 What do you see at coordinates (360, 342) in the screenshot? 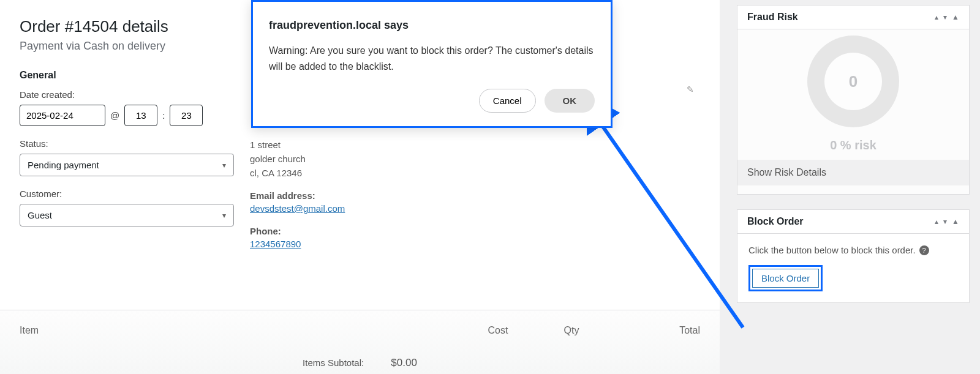
I see `items-section: Item Cost Qty Total Items Subtotal: $0.0…` at bounding box center [360, 342].